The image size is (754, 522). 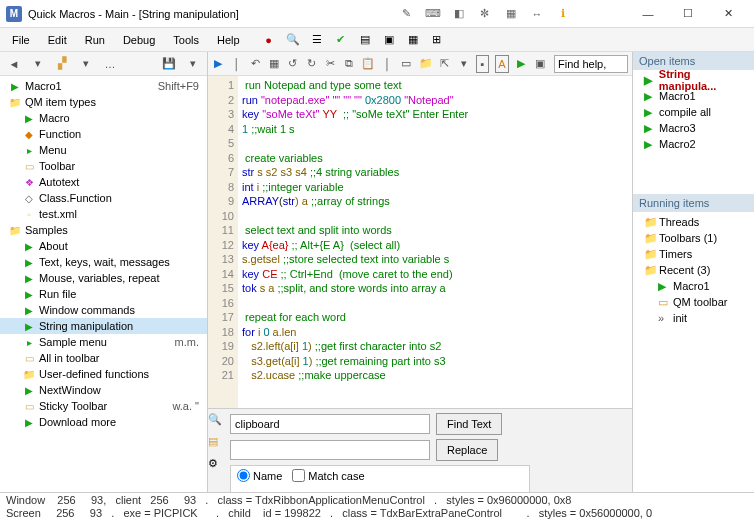 What do you see at coordinates (694, 112) in the screenshot?
I see `list-item: ▶compile all` at bounding box center [694, 112].